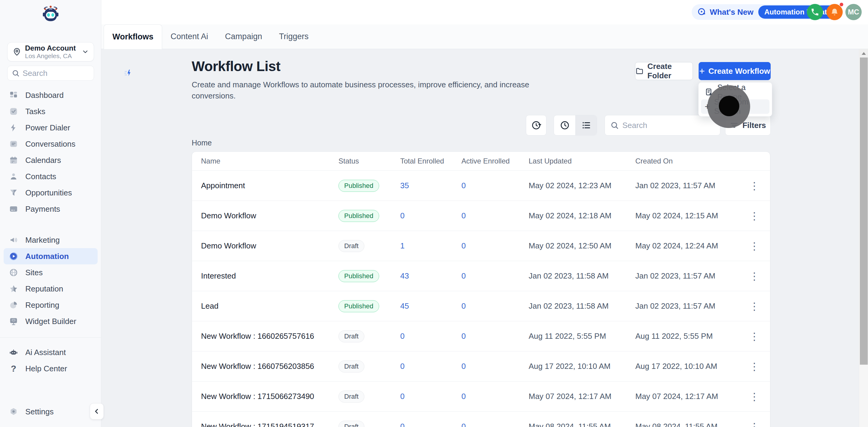  Describe the element at coordinates (664, 71) in the screenshot. I see `create-folder-button: Create Folder` at that location.